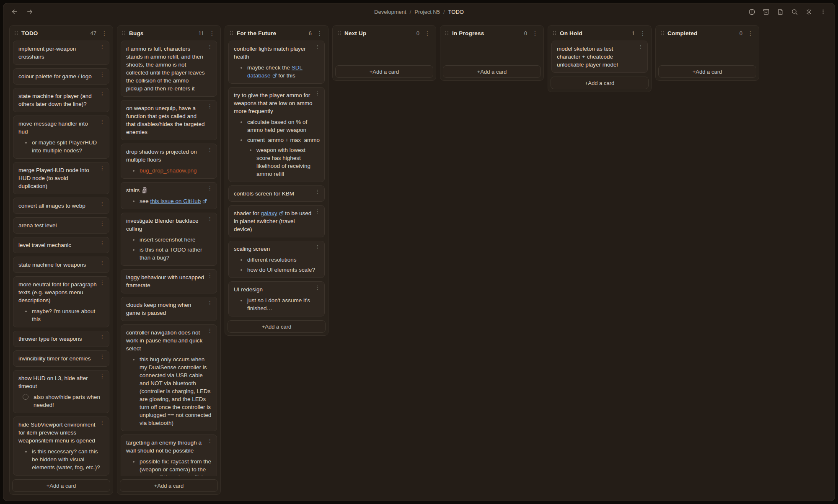 This screenshot has height=504, width=838. I want to click on document-icon, so click(780, 12).